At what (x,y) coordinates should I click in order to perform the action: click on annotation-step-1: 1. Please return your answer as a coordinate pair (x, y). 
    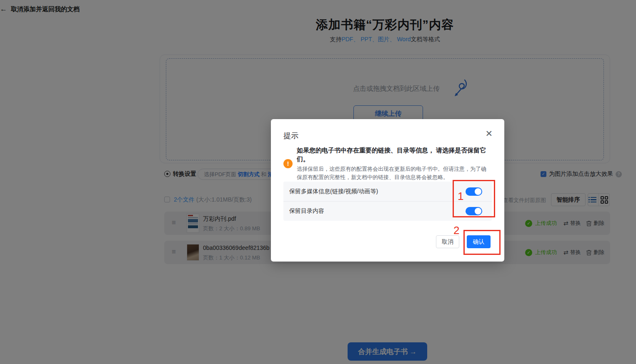
    Looking at the image, I should click on (461, 197).